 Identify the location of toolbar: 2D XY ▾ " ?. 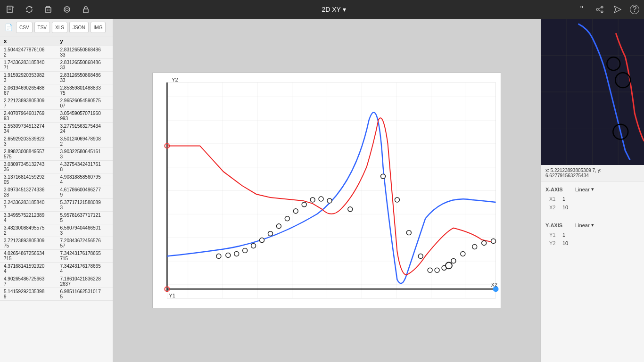
(322, 9).